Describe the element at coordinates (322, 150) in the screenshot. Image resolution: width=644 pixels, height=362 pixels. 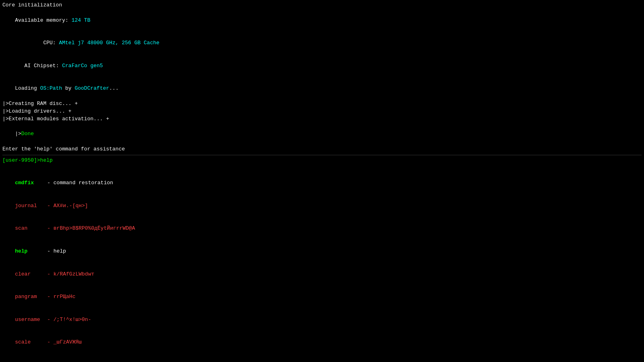
I see `boot-line-10: Enter the 'help' command for assistance` at that location.